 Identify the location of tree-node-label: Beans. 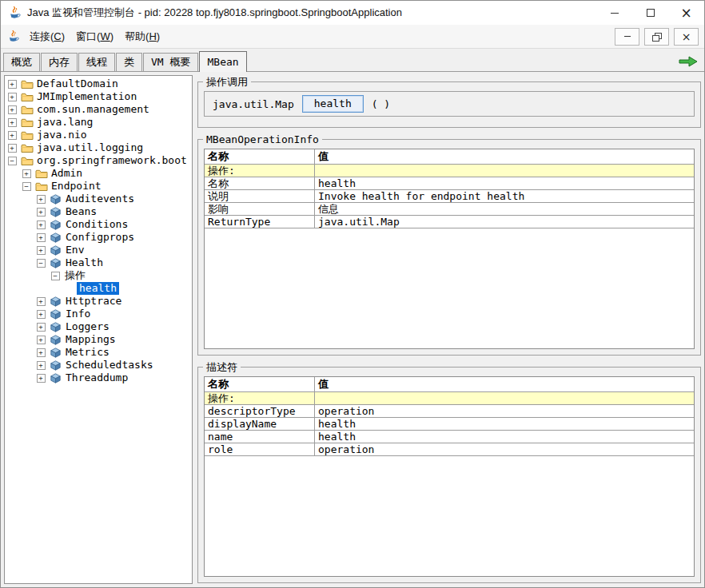
(82, 212).